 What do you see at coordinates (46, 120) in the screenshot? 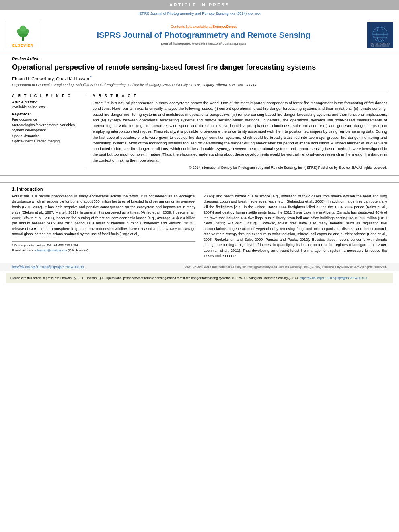
I see `keyword-1: Fire occurrence` at bounding box center [46, 120].